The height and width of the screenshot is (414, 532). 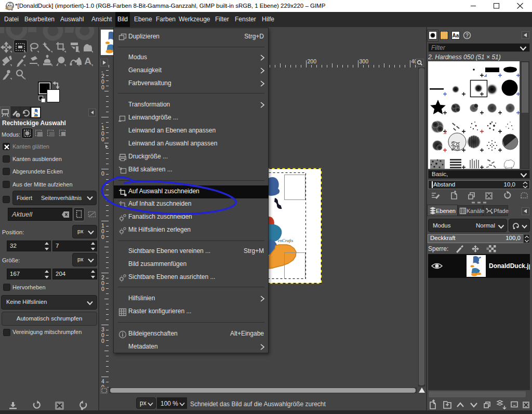 I want to click on svg-text: Pfade, so click(x=501, y=211).